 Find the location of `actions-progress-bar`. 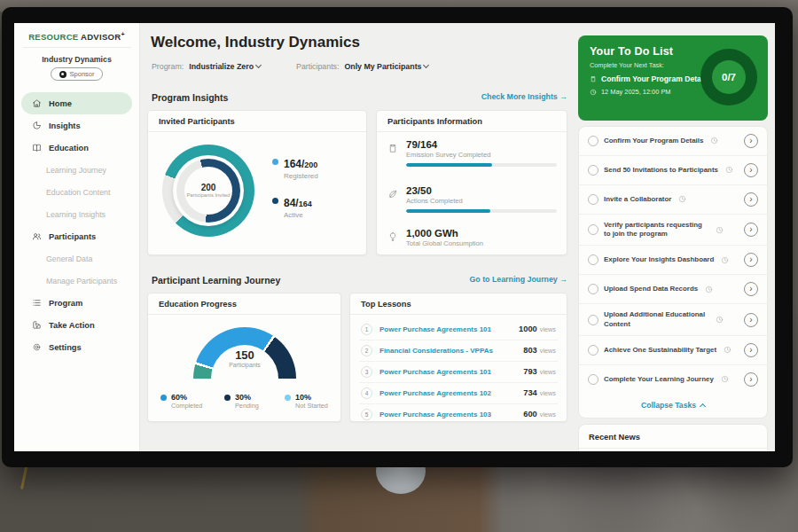

actions-progress-bar is located at coordinates (481, 211).